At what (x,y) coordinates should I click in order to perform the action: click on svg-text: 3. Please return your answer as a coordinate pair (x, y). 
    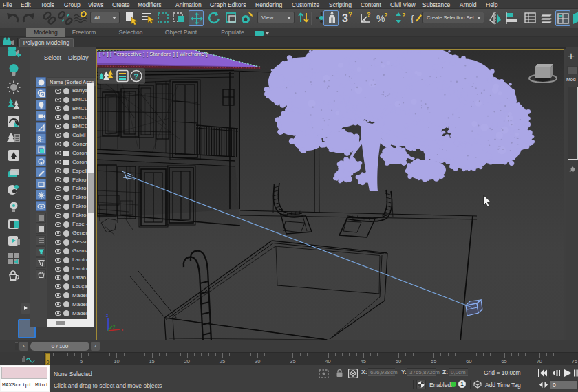
    Looking at the image, I should click on (345, 18).